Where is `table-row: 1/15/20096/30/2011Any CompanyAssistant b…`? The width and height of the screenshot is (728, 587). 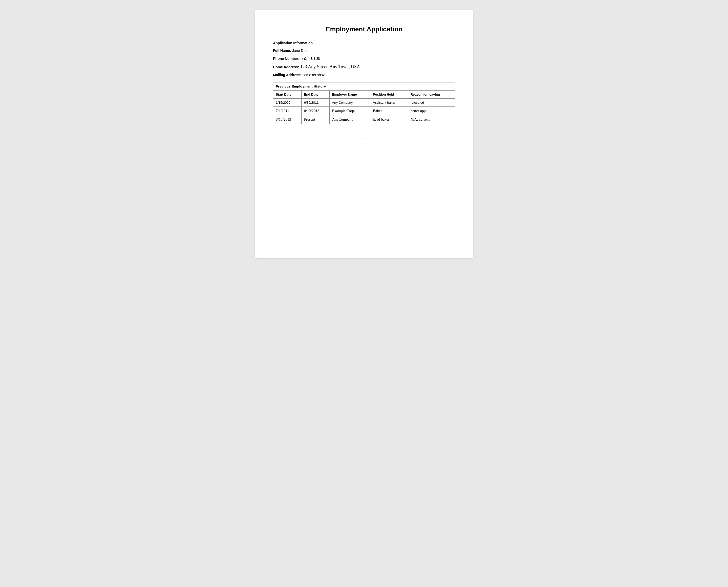
table-row: 1/15/20096/30/2011Any CompanyAssistant b… is located at coordinates (364, 103).